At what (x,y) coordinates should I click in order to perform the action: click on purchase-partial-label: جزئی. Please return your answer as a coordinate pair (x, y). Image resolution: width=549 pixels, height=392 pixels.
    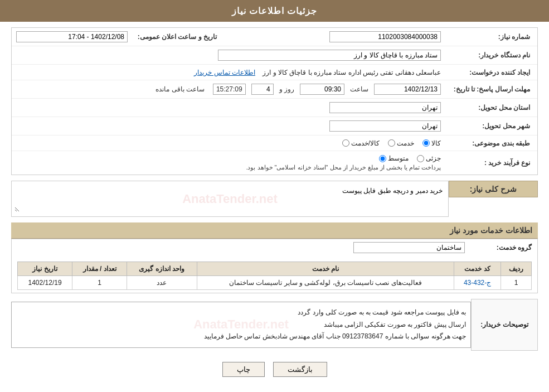
    Looking at the image, I should click on (434, 158).